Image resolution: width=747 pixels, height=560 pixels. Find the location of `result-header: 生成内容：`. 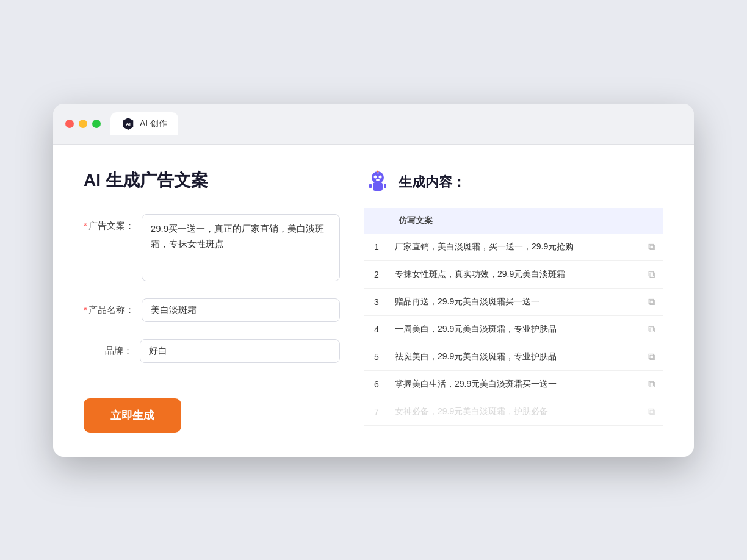

result-header: 生成内容： is located at coordinates (514, 182).